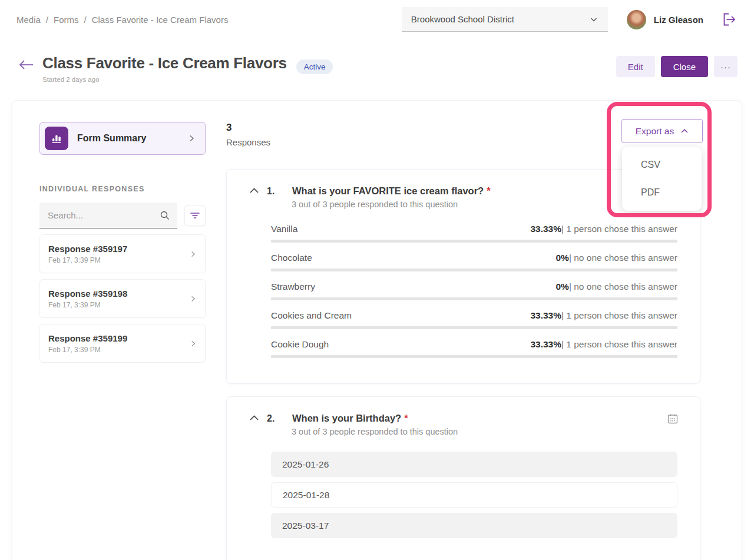  Describe the element at coordinates (594, 19) in the screenshot. I see `chevron-down-icon` at that location.